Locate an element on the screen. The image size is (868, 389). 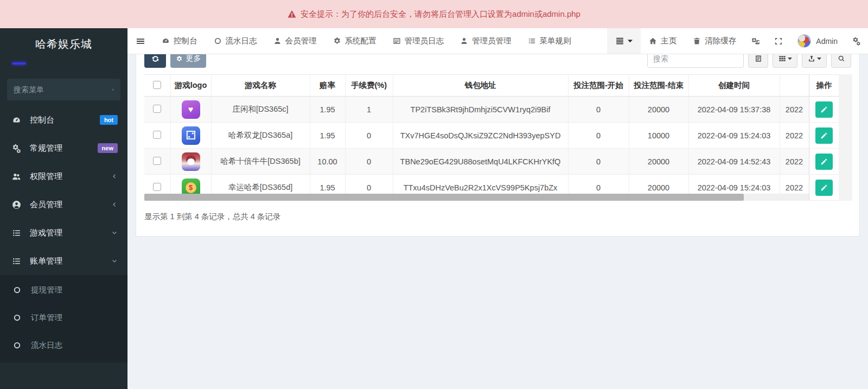
sidebar-search is located at coordinates (64, 90).